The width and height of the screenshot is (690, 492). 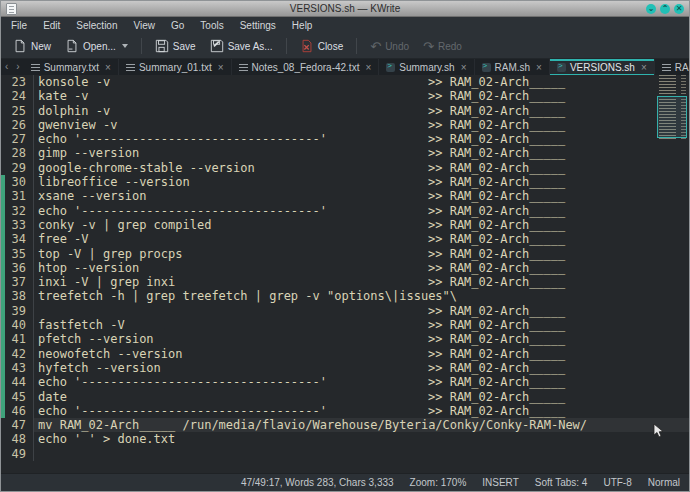 I want to click on undo-button: ↶ Undo, so click(x=390, y=46).